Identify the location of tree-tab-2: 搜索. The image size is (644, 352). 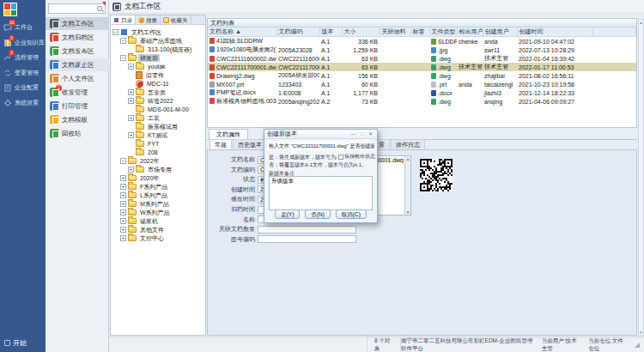
(148, 20).